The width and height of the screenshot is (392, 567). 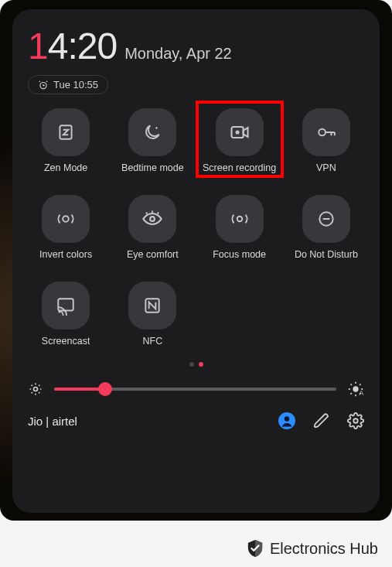 I want to click on date-label: Monday, Apr 22, so click(x=178, y=54).